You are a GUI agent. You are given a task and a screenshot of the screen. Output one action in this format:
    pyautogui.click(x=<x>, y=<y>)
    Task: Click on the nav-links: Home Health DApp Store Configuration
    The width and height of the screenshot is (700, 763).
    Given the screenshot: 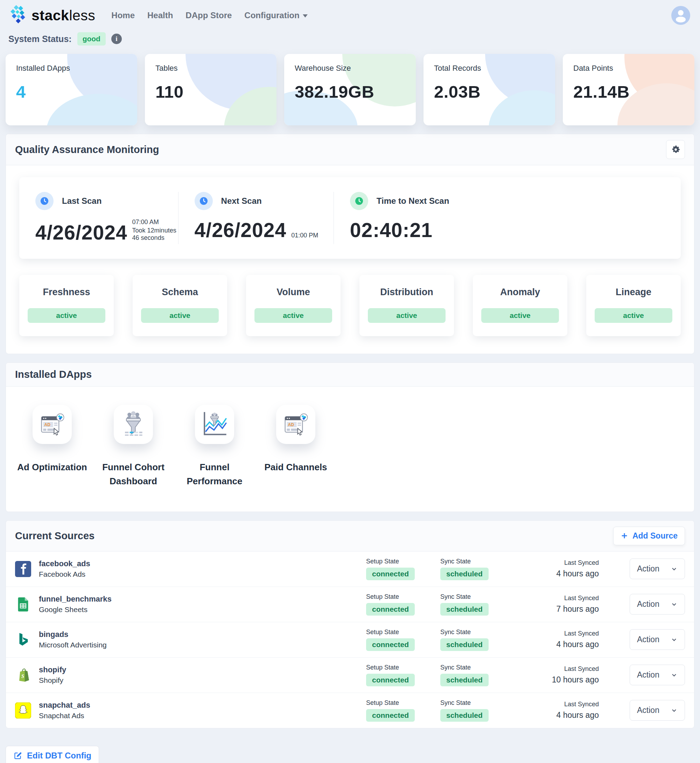 What is the action you would take?
    pyautogui.click(x=209, y=16)
    